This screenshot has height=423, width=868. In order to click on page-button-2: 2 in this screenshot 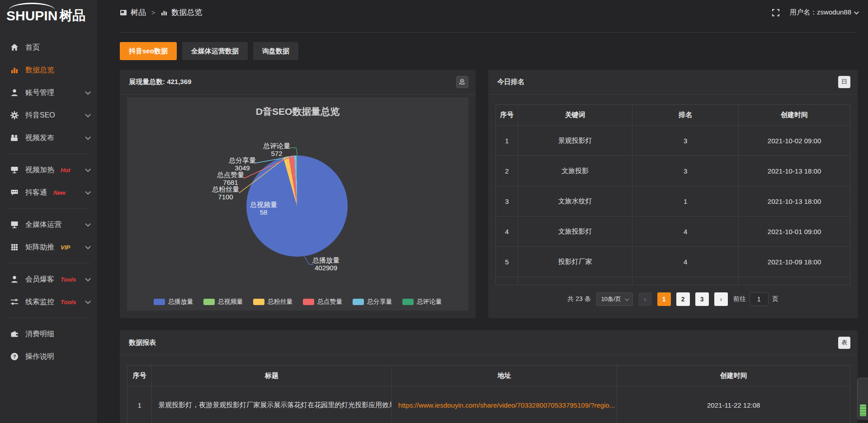, I will do `click(683, 299)`.